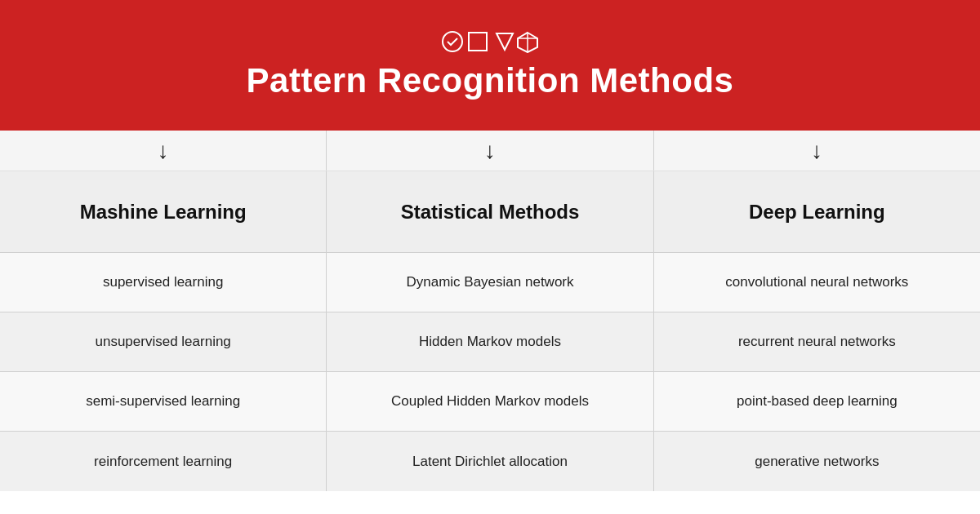  What do you see at coordinates (817, 462) in the screenshot?
I see `item-row-deep-learning-3: generative networks` at bounding box center [817, 462].